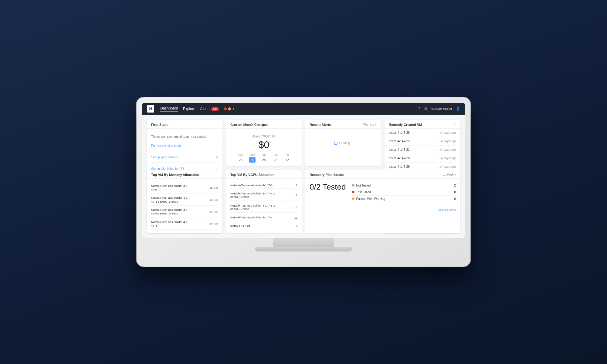 The height and width of the screenshot is (364, 607). I want to click on cal-day-4: Fri 22, so click(287, 158).